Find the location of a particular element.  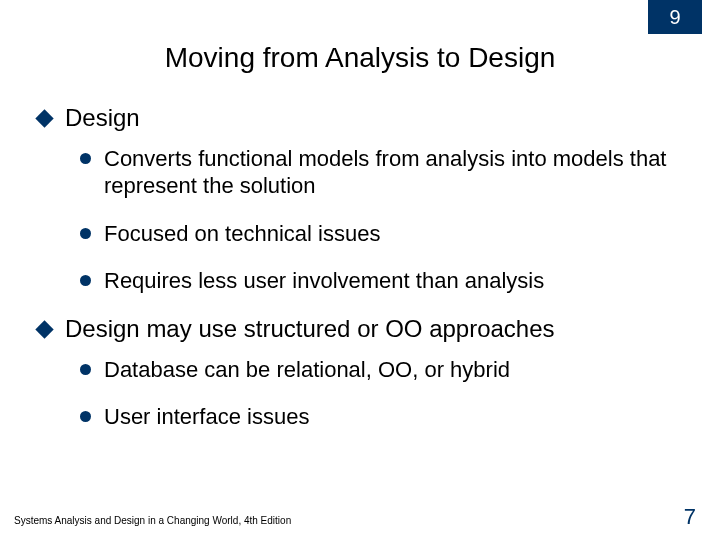

bullet-text: User interface issues is located at coordinates (206, 417).